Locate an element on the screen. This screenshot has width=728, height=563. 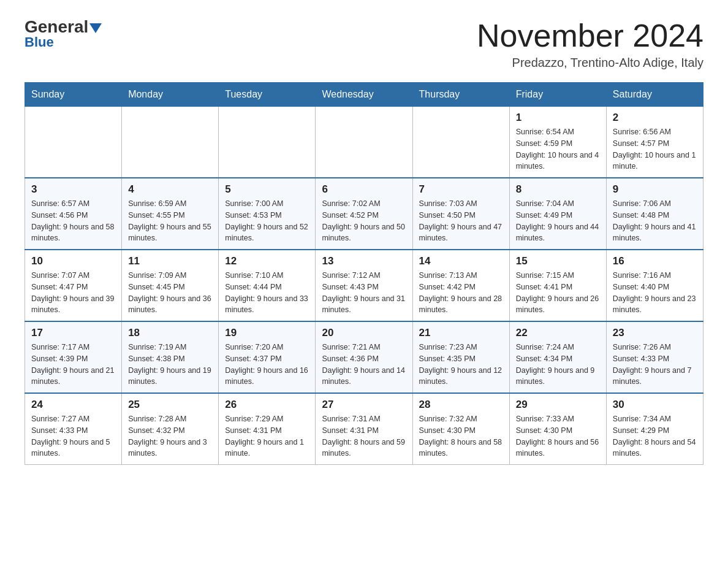
day-info: Sunrise: 7:29 AM Sunset: 4:31 PM Dayligh… is located at coordinates (267, 437).